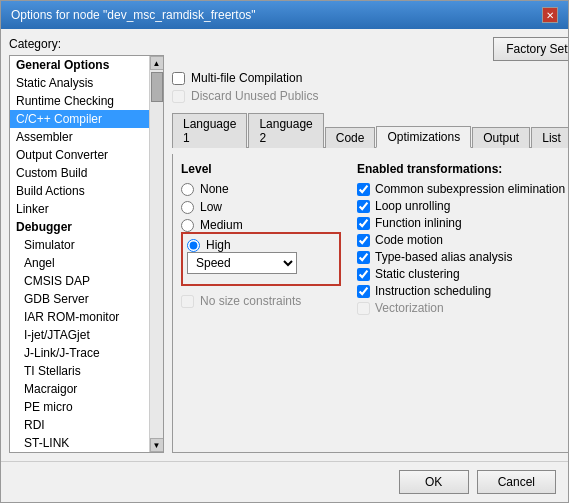  What do you see at coordinates (370, 78) in the screenshot?
I see `multifile-compilation-row: Multi-file Compilation` at bounding box center [370, 78].